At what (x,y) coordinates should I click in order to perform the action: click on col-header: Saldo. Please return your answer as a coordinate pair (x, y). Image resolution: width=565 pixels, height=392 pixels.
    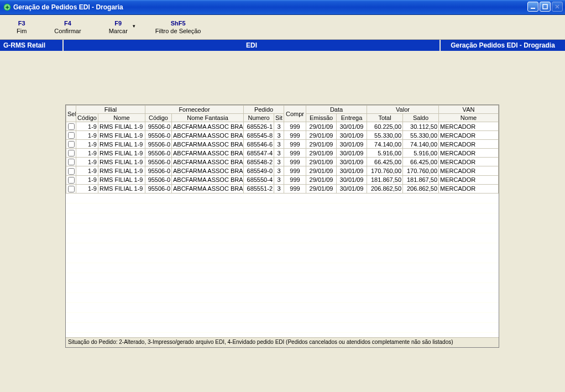
    Looking at the image, I should click on (421, 118).